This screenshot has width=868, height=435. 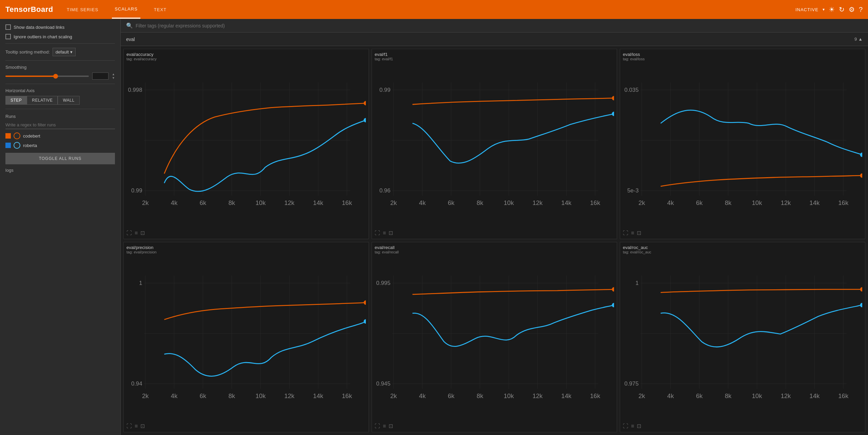 I want to click on run-item-codebert: codebert, so click(x=60, y=136).